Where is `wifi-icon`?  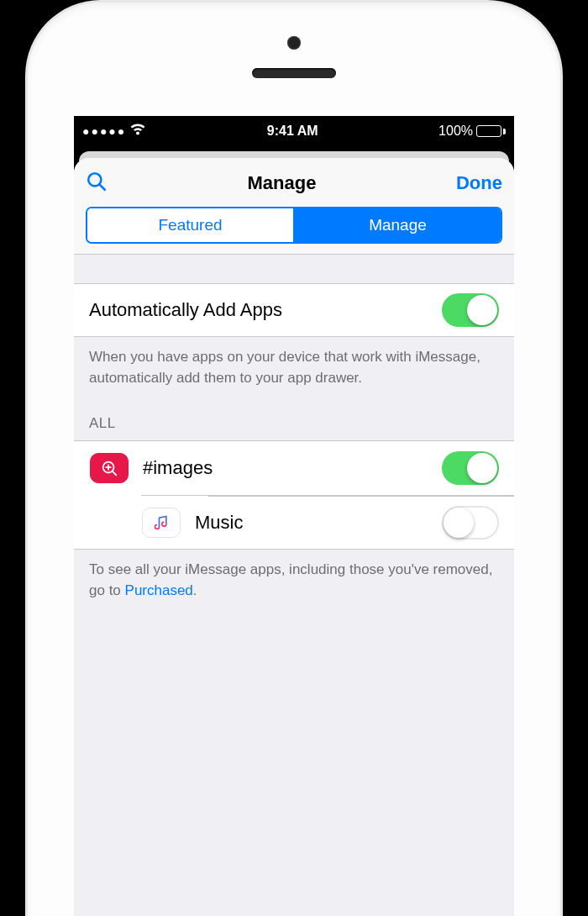 wifi-icon is located at coordinates (138, 131).